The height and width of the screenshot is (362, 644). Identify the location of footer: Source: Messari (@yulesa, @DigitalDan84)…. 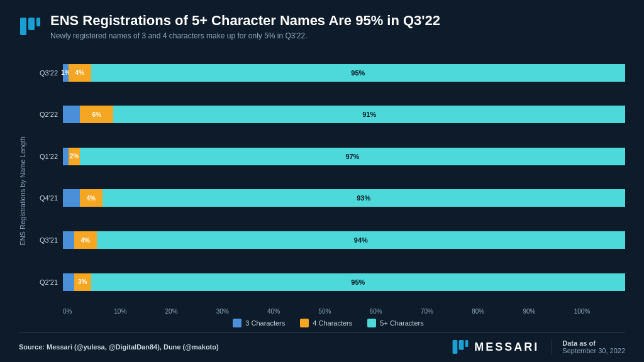
(322, 344).